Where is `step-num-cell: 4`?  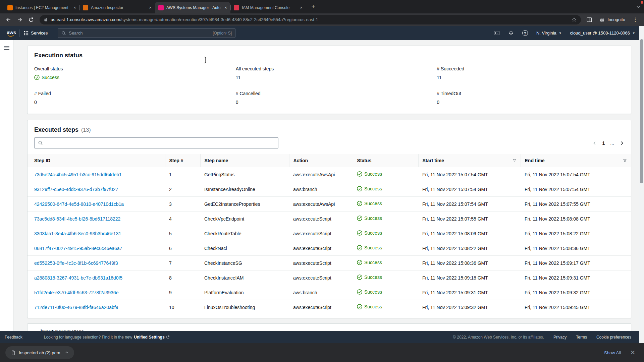 step-num-cell: 4 is located at coordinates (182, 219).